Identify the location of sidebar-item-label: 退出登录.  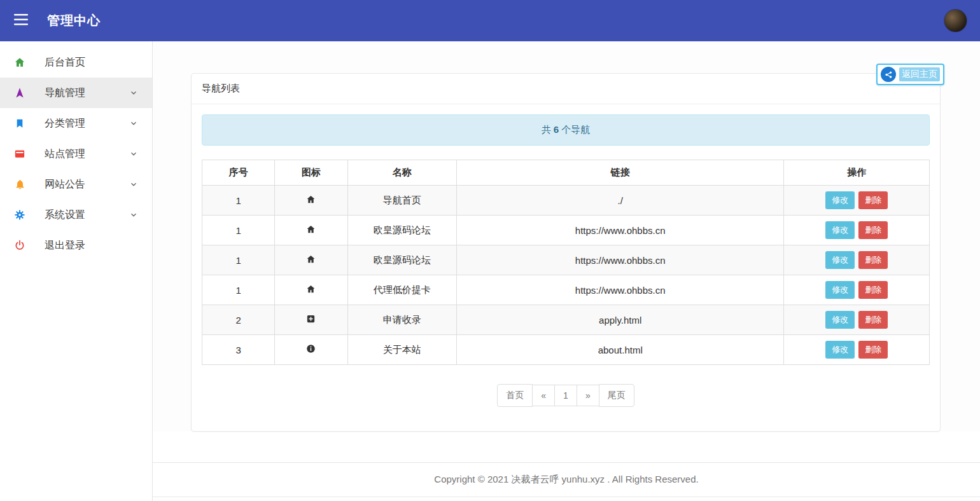
(93, 245).